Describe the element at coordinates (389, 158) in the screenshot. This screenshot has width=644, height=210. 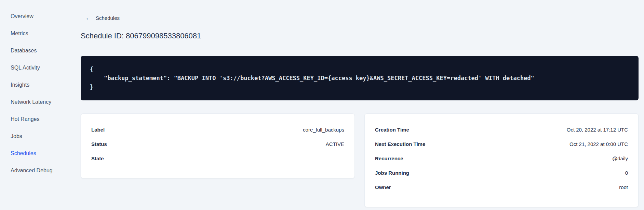
I see `row-label: Recurrence` at that location.